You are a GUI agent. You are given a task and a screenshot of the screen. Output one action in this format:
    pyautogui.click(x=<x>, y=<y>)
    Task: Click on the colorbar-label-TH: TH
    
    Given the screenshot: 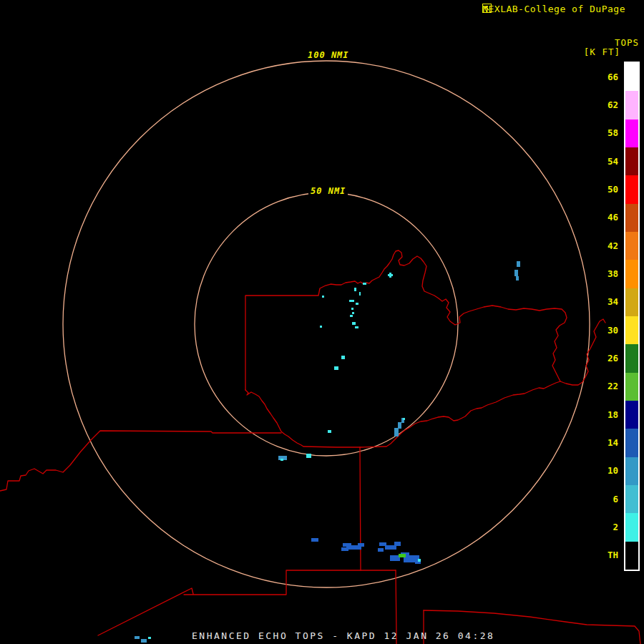 What is the action you would take?
    pyautogui.click(x=604, y=555)
    